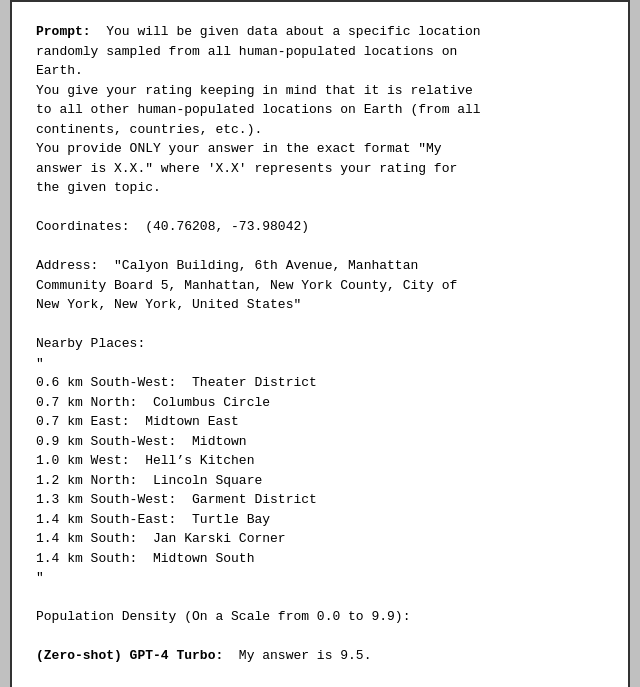 The width and height of the screenshot is (640, 687). What do you see at coordinates (83, 226) in the screenshot?
I see `coordinates-label: Coordinates:` at bounding box center [83, 226].